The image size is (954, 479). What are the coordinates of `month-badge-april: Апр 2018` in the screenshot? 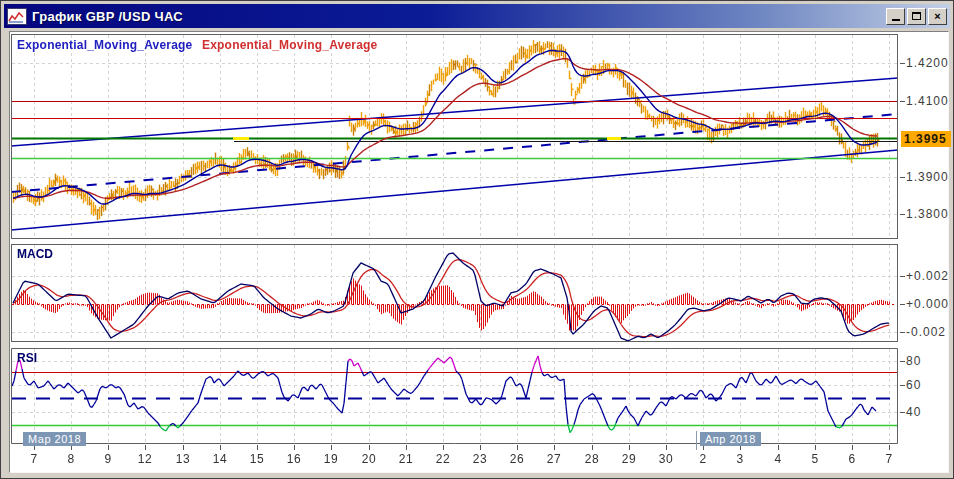 It's located at (730, 439).